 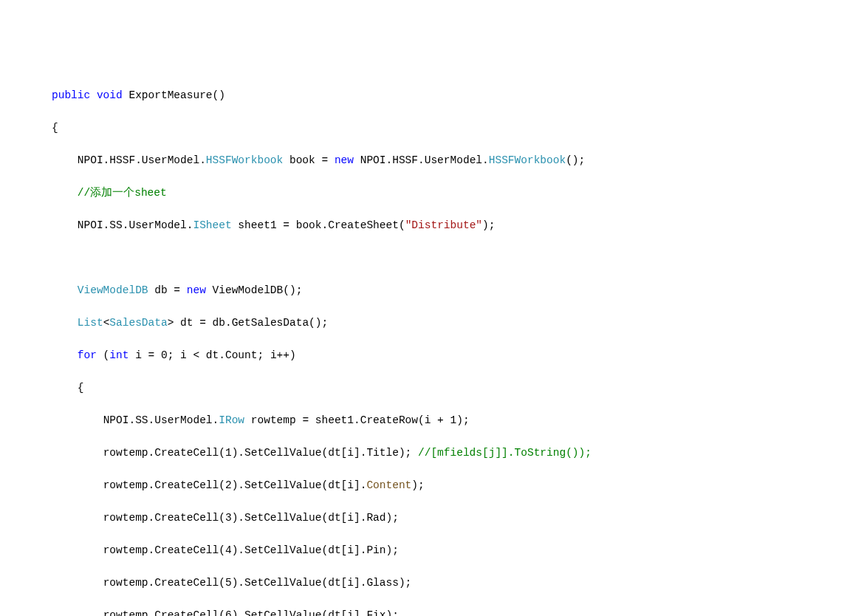 What do you see at coordinates (229, 518) in the screenshot?
I see `number: 3` at bounding box center [229, 518].